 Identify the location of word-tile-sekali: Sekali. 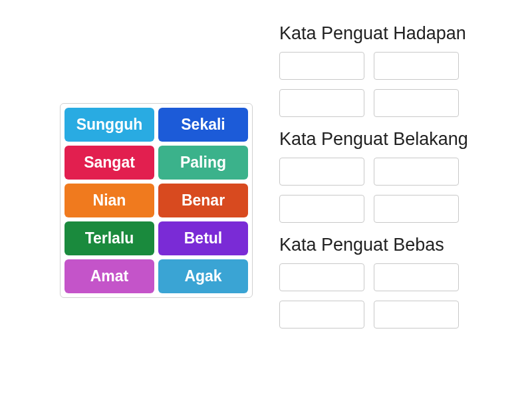
(203, 125).